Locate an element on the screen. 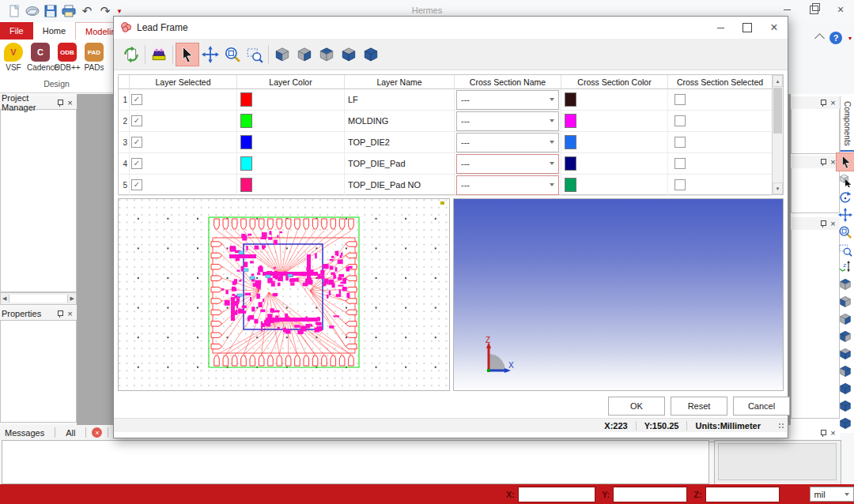 The image size is (854, 504). tab-all: All is located at coordinates (70, 433).